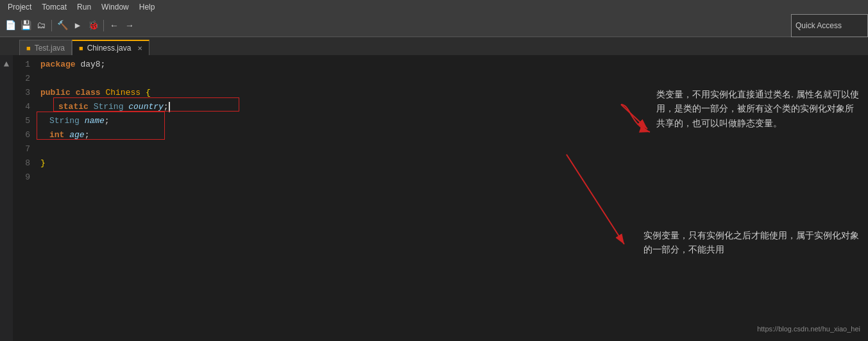  I want to click on var-name: name, so click(95, 121).